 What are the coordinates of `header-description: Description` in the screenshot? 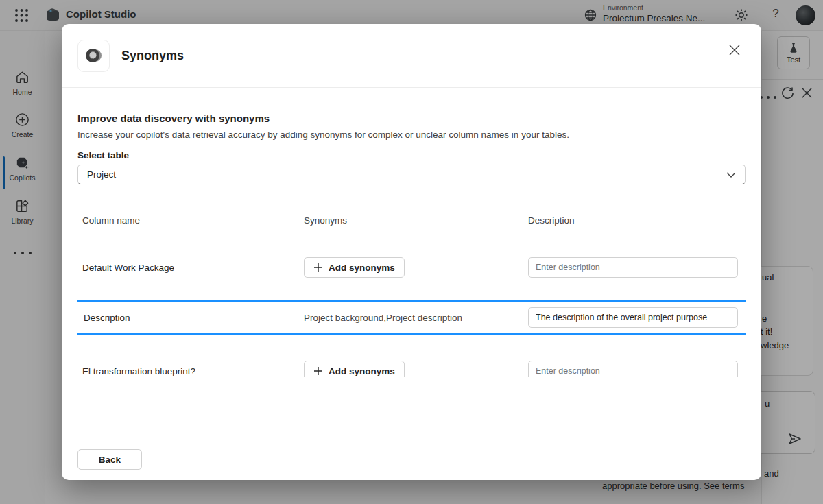 It's located at (635, 221).